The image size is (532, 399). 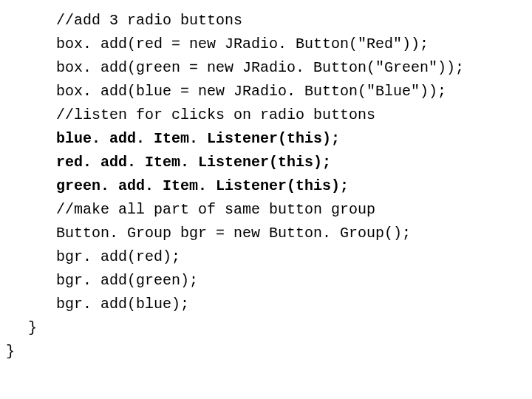 I want to click on code-line: bgr. add(green);, so click(x=266, y=281).